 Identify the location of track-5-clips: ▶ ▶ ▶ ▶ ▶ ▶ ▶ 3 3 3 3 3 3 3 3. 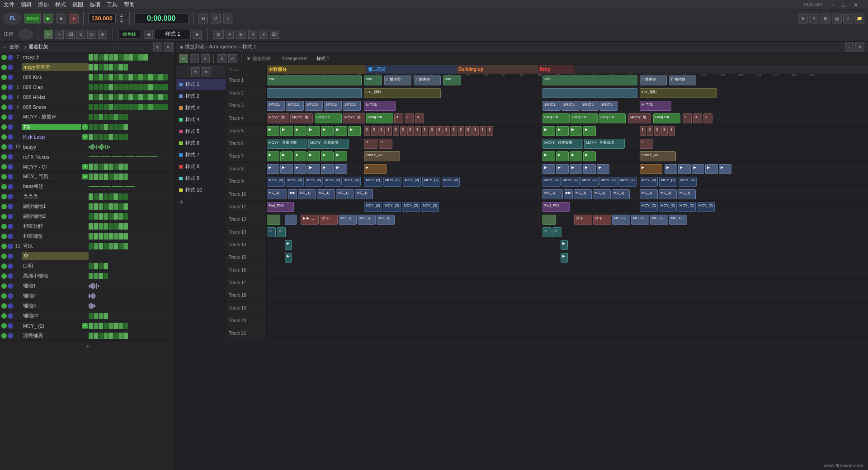
(567, 131).